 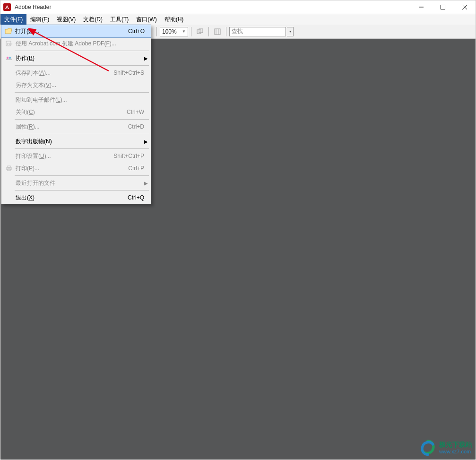 What do you see at coordinates (446, 448) in the screenshot?
I see `watermark: 极光下载站 www.xz7.com` at bounding box center [446, 448].